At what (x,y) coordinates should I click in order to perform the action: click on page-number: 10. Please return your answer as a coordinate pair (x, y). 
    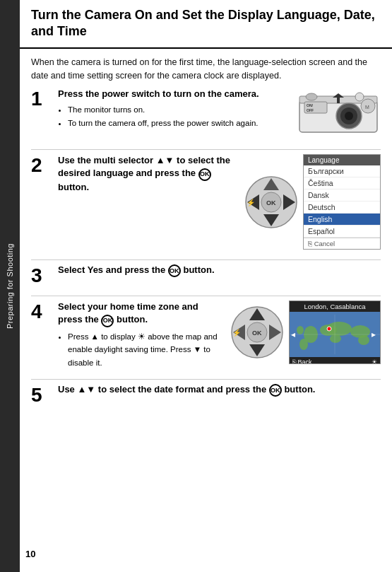
    Looking at the image, I should click on (30, 554).